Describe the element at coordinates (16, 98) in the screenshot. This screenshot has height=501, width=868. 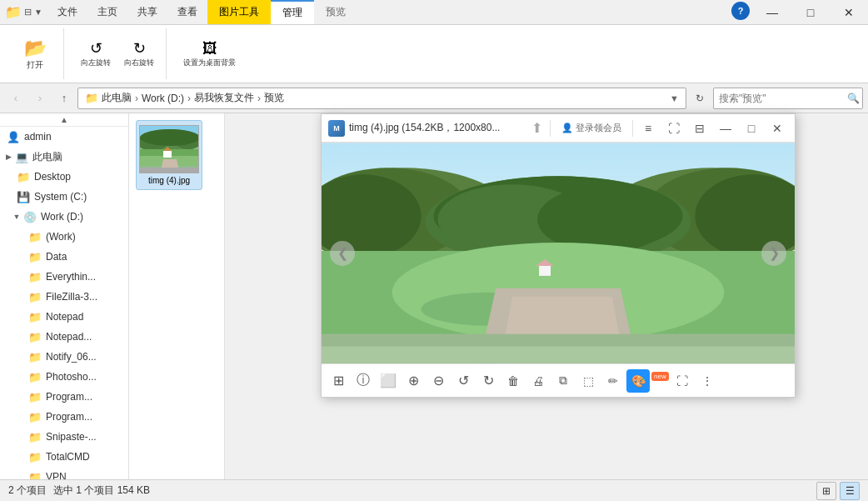
I see `back-btn: ‹` at that location.